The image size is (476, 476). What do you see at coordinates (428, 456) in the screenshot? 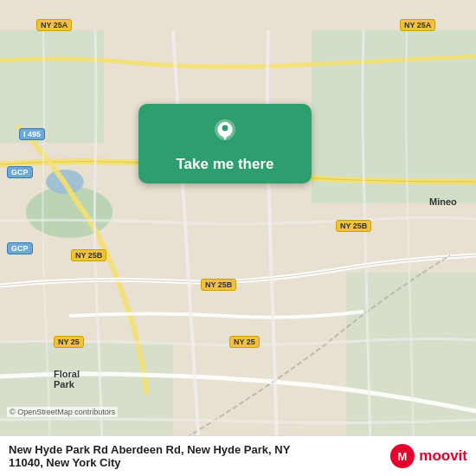
I see `moovit-logo: M moovit` at bounding box center [428, 456].